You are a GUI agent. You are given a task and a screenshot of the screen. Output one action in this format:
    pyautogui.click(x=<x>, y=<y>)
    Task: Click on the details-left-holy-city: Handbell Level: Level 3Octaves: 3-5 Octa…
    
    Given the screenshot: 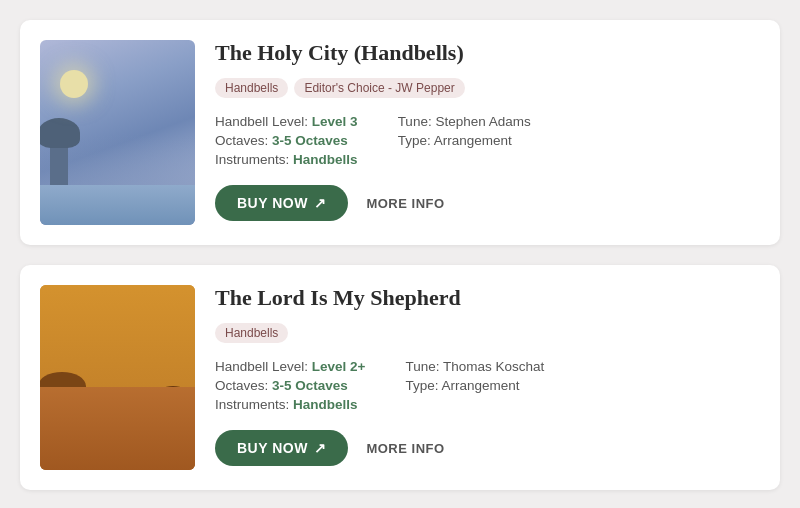 What is the action you would take?
    pyautogui.click(x=286, y=140)
    